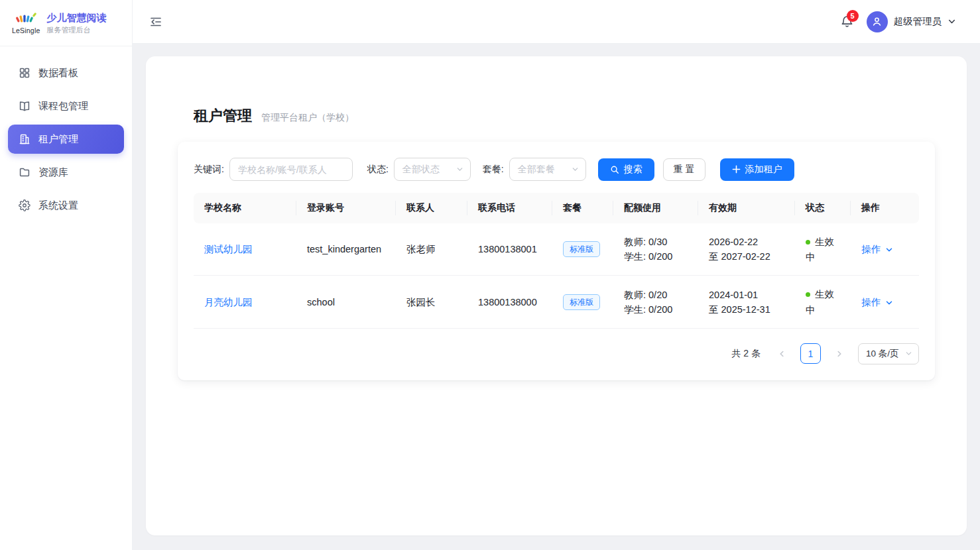 This screenshot has height=550, width=980. Describe the element at coordinates (656, 242) in the screenshot. I see `quota-teacher: 教师: 0/30` at that location.